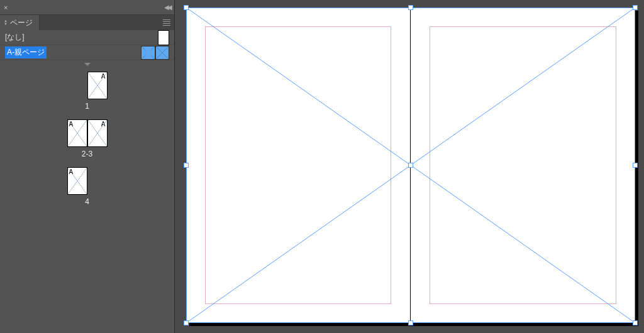  Describe the element at coordinates (87, 38) in the screenshot. I see `master-item-none: [なし]` at that location.